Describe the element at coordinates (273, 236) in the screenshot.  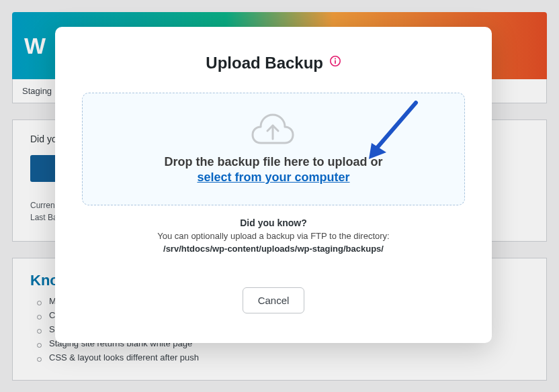
I see `did-you-know-text: You can optionally upload a backup via F…` at that location.